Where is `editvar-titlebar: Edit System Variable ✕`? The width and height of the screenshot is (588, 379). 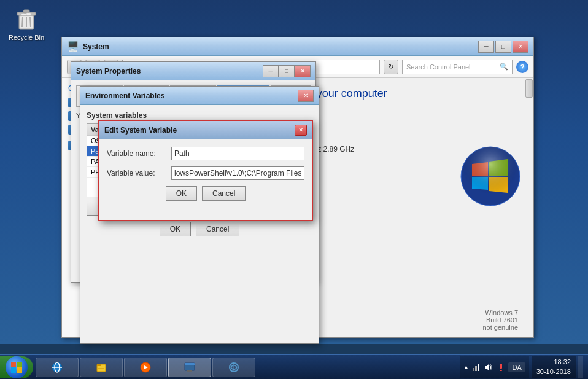
editvar-titlebar: Edit System Variable ✕ is located at coordinates (206, 130).